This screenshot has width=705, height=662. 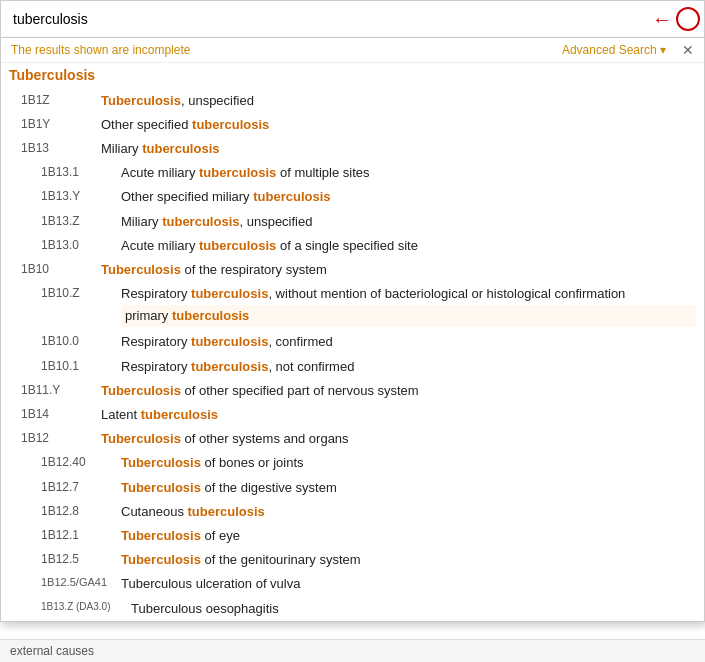 What do you see at coordinates (326, 19) in the screenshot?
I see `search-input` at bounding box center [326, 19].